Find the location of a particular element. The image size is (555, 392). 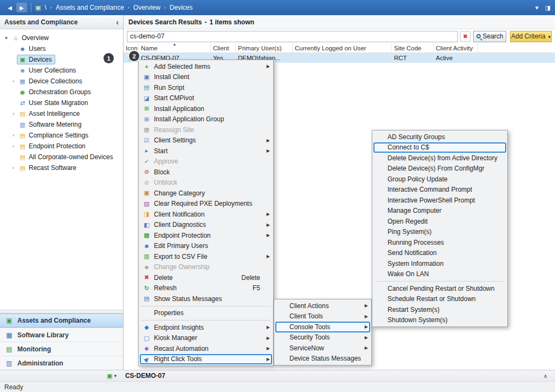

context-menu-item-right-click-tools: ▶Right Click Tools▶ is located at coordinates (206, 360).